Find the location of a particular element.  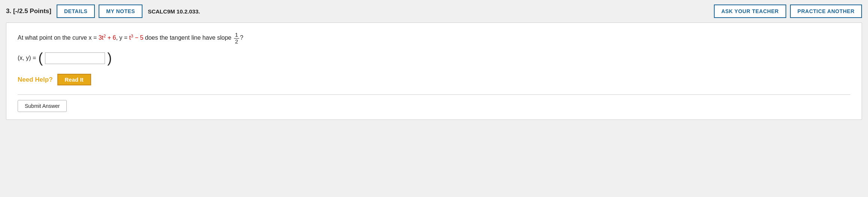

problem-number: 3. [-/2.5 Points] is located at coordinates (28, 11).